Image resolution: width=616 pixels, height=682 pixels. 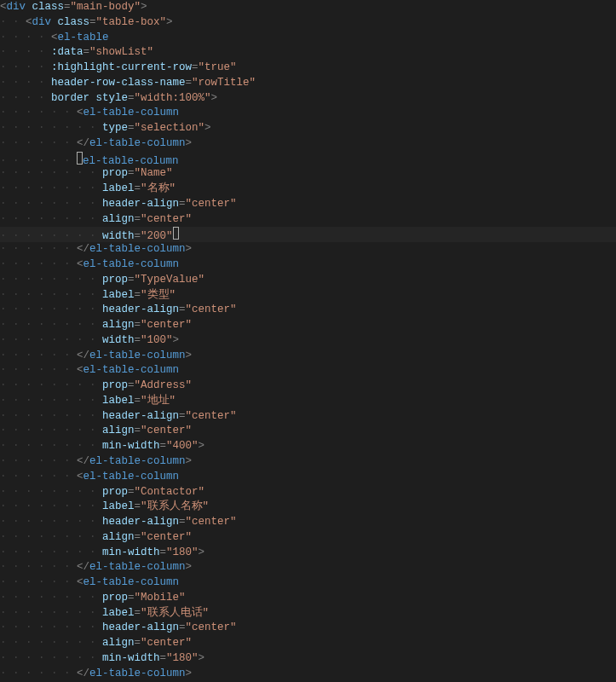 What do you see at coordinates (308, 189) in the screenshot?
I see `code-line: · · · · · · · · label="名称"` at bounding box center [308, 189].